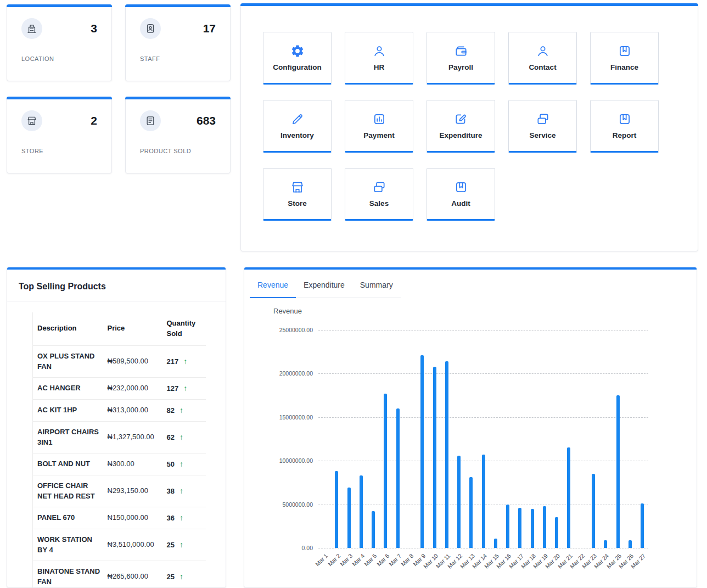 This screenshot has height=588, width=707. I want to click on module-audit-button: Audit, so click(461, 194).